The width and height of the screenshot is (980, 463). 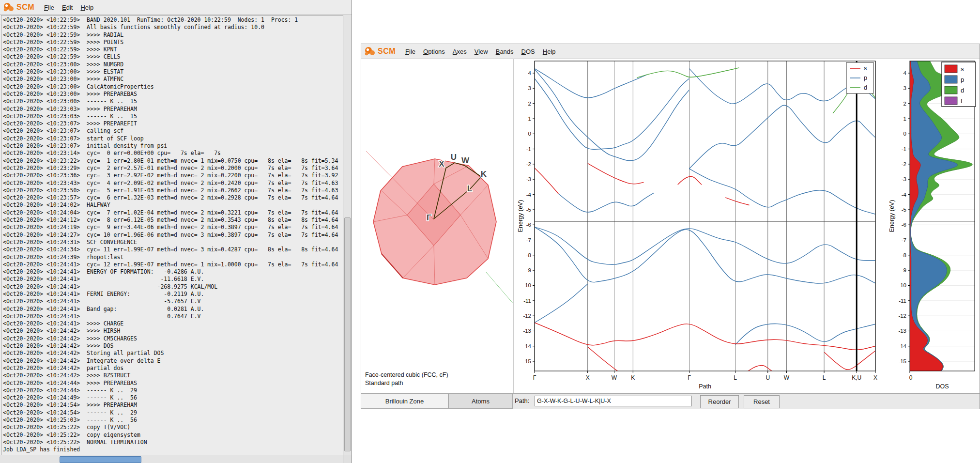 I want to click on bz-caption-lattice: Face-centered cubic (FCC, cF), so click(x=407, y=375).